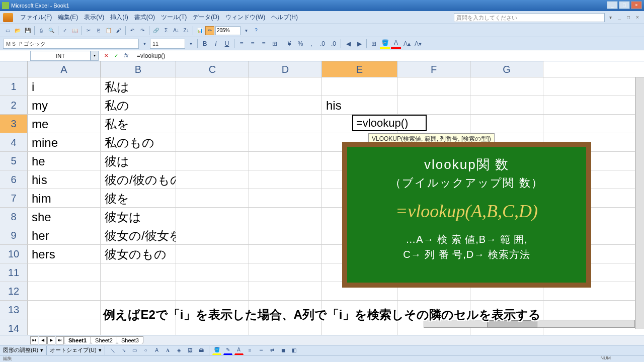  What do you see at coordinates (166, 31) in the screenshot?
I see `autosum-icon: Σ` at bounding box center [166, 31].